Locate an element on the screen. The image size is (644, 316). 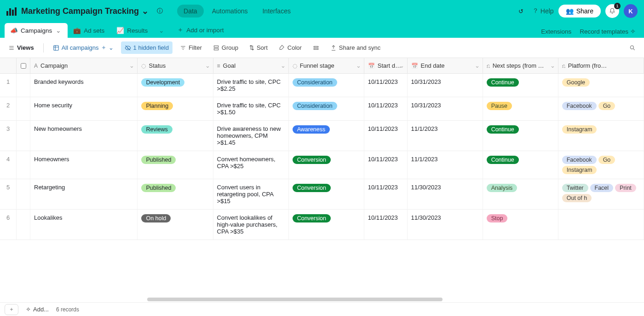
cell-status: Planning is located at coordinates (175, 109).